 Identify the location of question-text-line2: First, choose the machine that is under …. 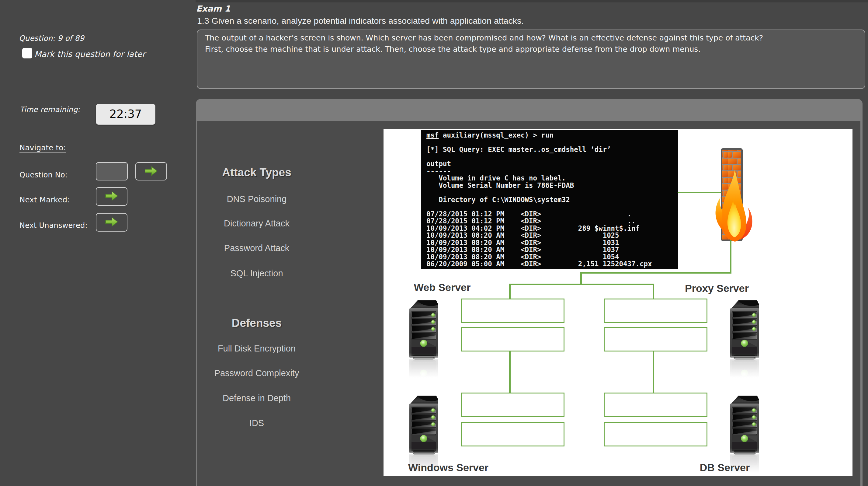
(530, 49).